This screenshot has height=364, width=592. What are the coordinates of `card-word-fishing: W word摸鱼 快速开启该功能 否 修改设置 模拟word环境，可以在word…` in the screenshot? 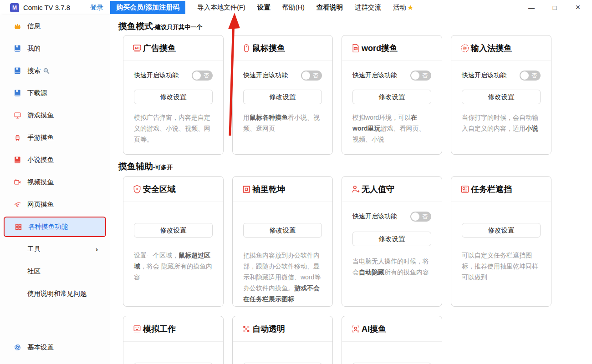 It's located at (392, 95).